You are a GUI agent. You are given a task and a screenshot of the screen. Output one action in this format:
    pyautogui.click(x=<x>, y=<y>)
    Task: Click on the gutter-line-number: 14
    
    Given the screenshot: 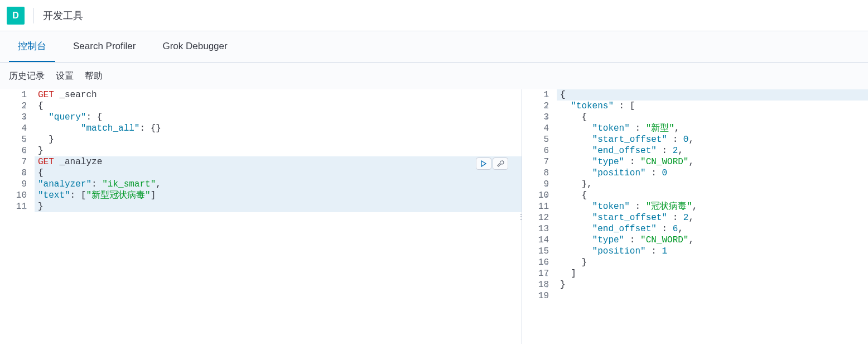 What is the action you would take?
    pyautogui.click(x=536, y=240)
    